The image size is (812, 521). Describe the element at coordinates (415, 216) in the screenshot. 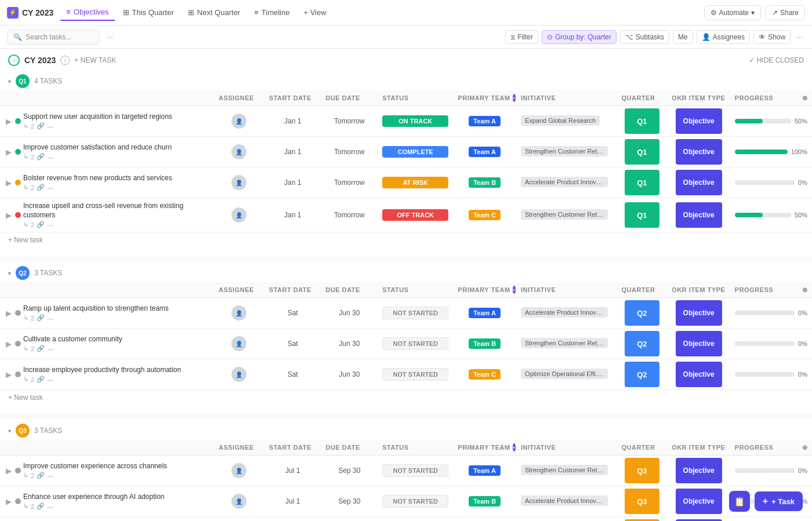

I see `status-cell: OFF TRACK` at that location.